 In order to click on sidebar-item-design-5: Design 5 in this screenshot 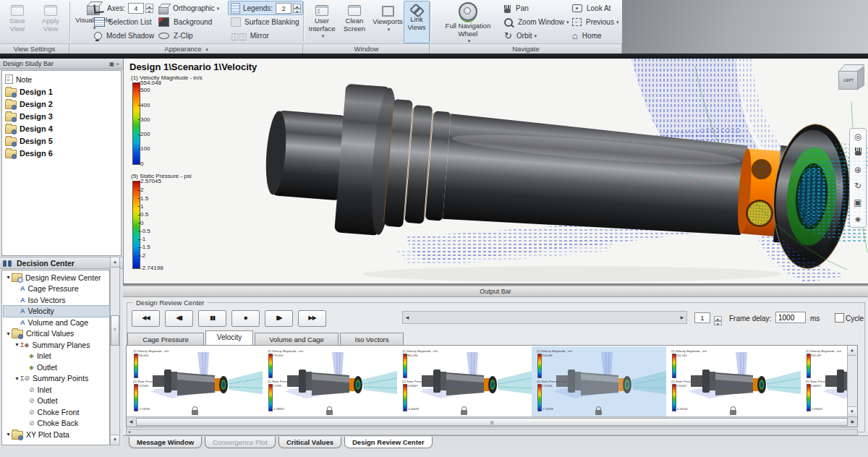, I will do `click(63, 140)`.